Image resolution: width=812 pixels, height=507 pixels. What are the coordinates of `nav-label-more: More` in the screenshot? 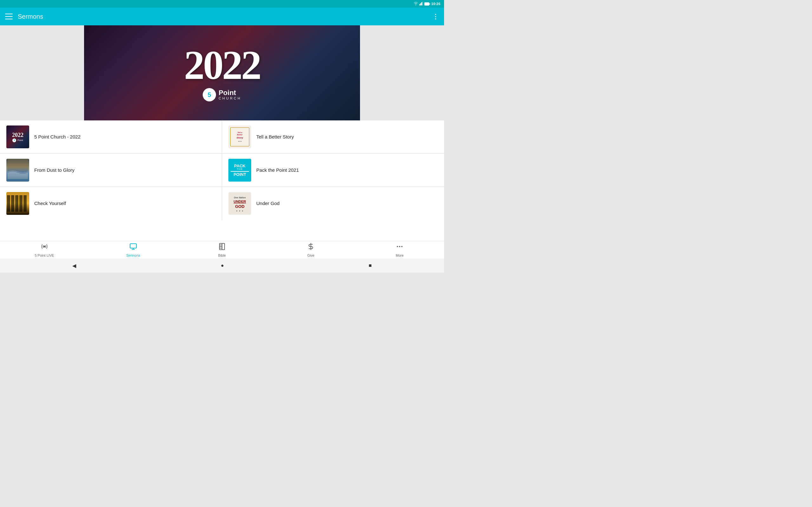 It's located at (399, 256).